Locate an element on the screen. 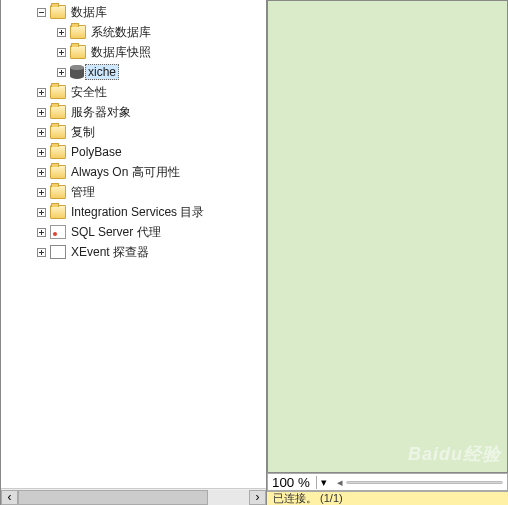  node-label: Always On 高可用性 is located at coordinates (126, 172).